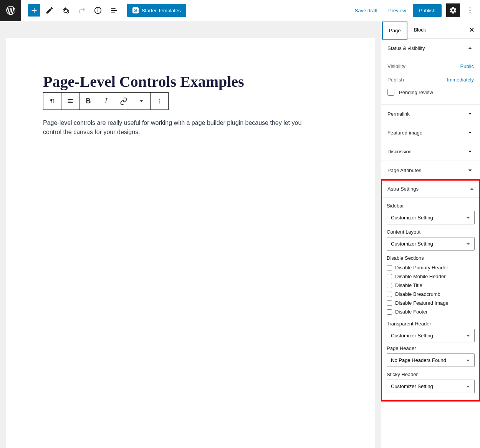 This screenshot has width=480, height=448. I want to click on astra-disable-sections-label: Disable Sections, so click(431, 258).